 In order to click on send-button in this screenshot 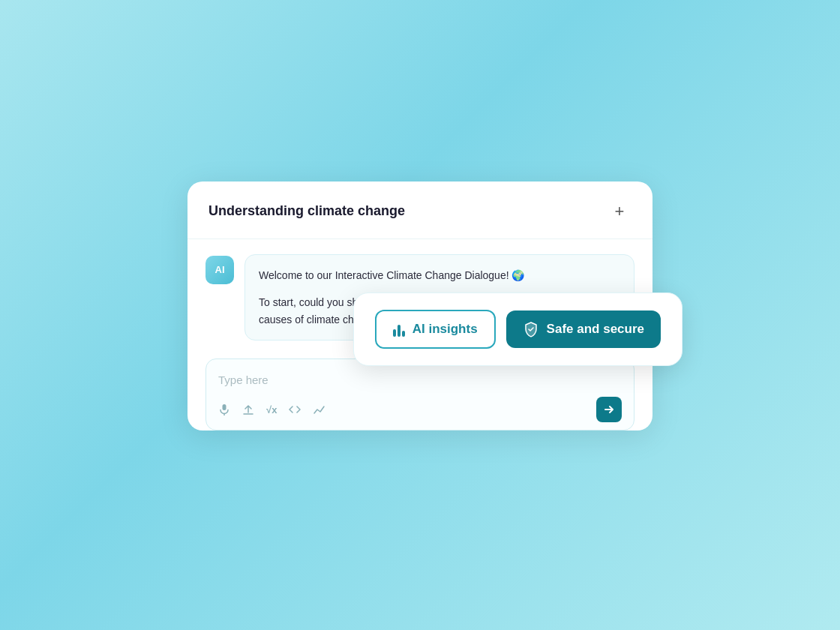, I will do `click(609, 410)`.